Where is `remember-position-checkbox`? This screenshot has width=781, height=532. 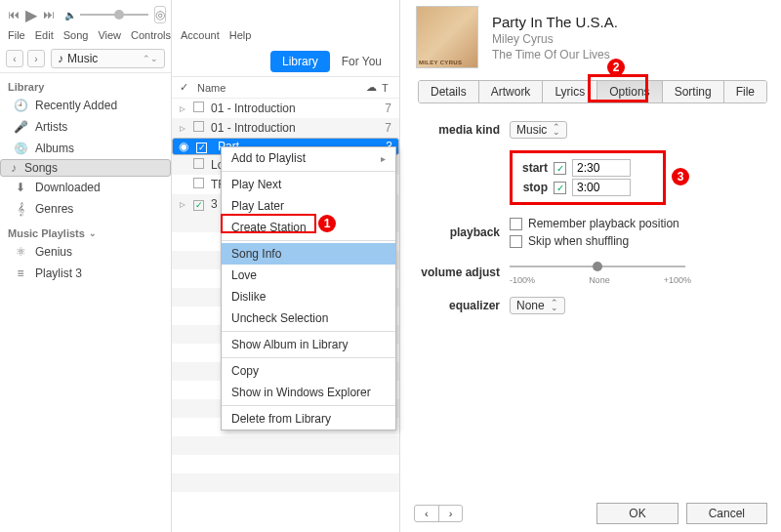
remember-position-checkbox is located at coordinates (515, 225).